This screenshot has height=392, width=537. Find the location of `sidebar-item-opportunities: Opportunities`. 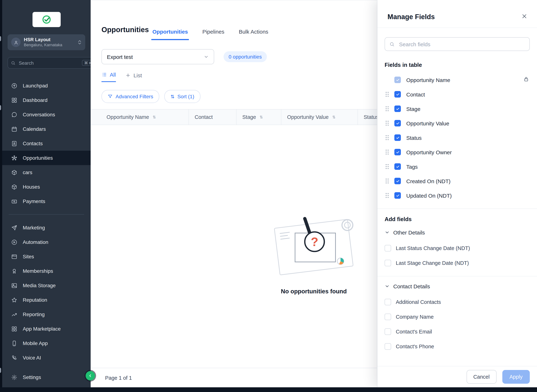

sidebar-item-opportunities: Opportunities is located at coordinates (46, 158).